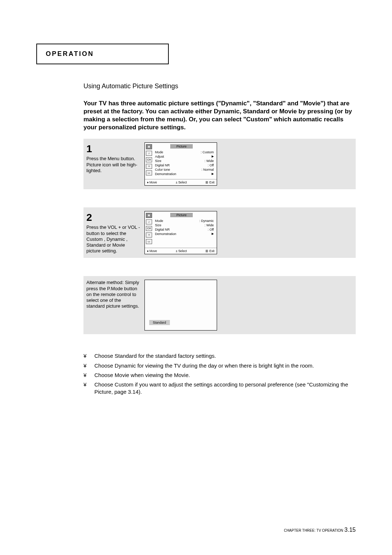 The image size is (392, 555). I want to click on bullet-row-3: ¥ Choose Custom if you want to adjust th…, so click(220, 389).